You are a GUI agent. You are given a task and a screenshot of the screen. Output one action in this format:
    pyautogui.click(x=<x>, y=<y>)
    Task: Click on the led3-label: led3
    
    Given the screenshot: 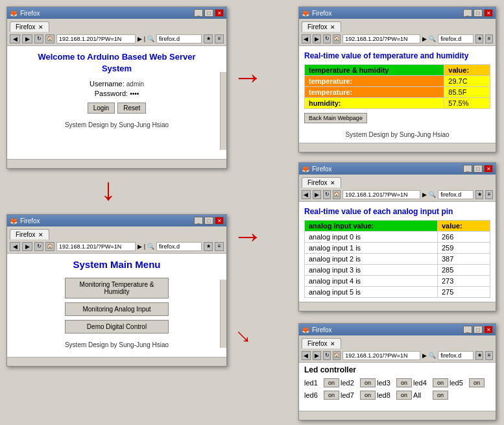 What is the action you would take?
    pyautogui.click(x=386, y=383)
    